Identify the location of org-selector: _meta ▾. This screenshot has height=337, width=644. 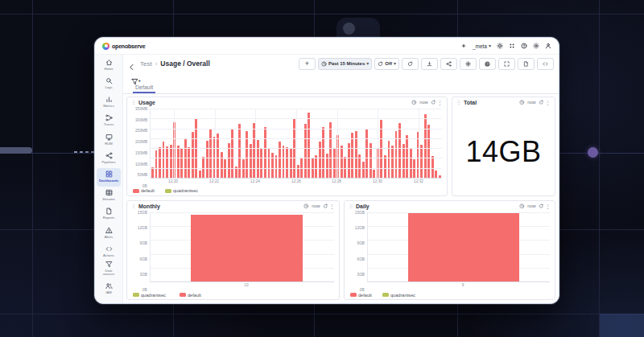
(481, 47).